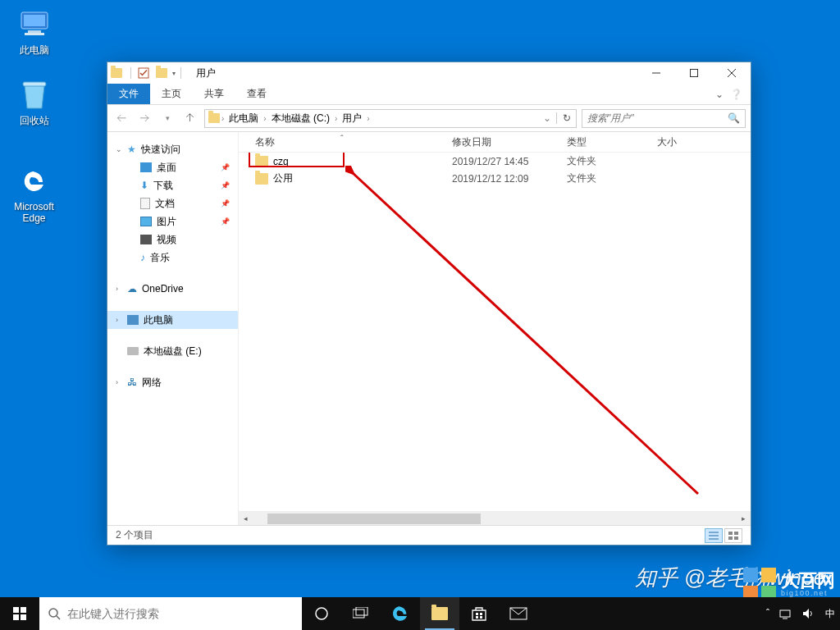 This screenshot has height=630, width=840. I want to click on scroll-left-icon: ◂, so click(246, 518).